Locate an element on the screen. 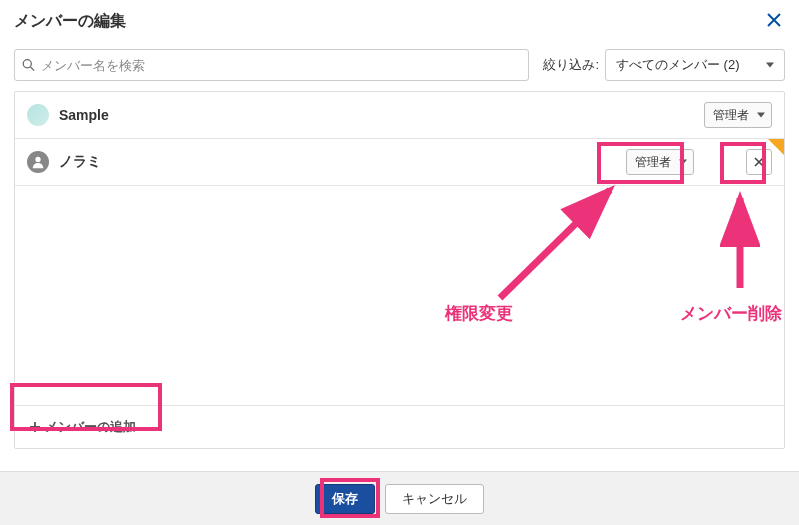  dialog-header: メンバーの編集 is located at coordinates (400, 20).